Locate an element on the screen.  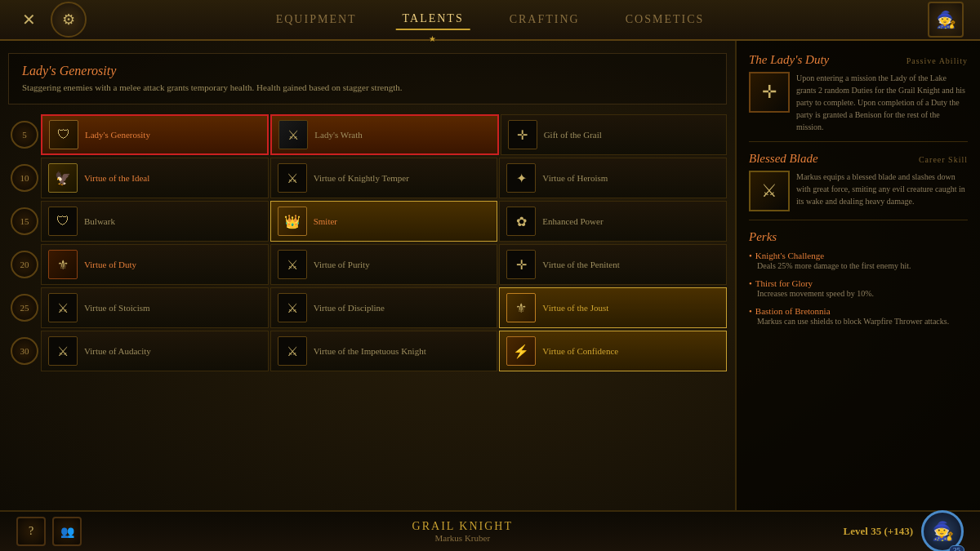
top-navigation: ✕ ⚙ EQUIPMENT TALENTS CRAFTING COSMETICS… is located at coordinates (490, 20).